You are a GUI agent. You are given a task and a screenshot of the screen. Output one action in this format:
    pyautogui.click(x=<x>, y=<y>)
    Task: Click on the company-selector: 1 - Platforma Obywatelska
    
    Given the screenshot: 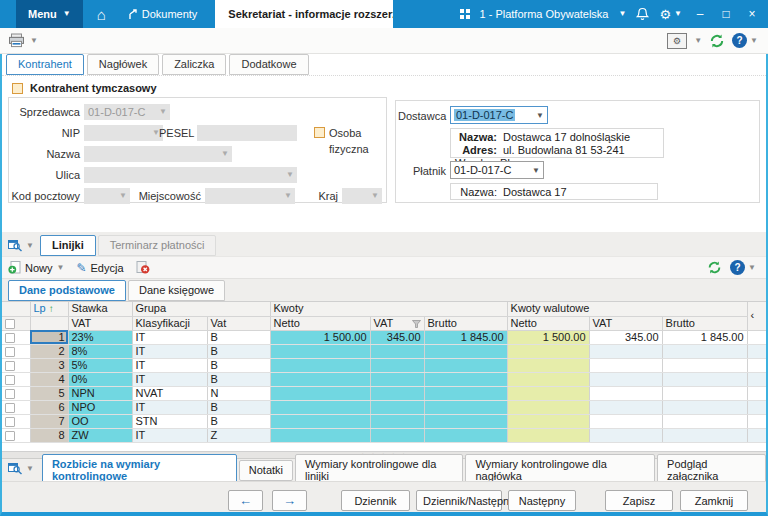 What is the action you would take?
    pyautogui.click(x=544, y=14)
    